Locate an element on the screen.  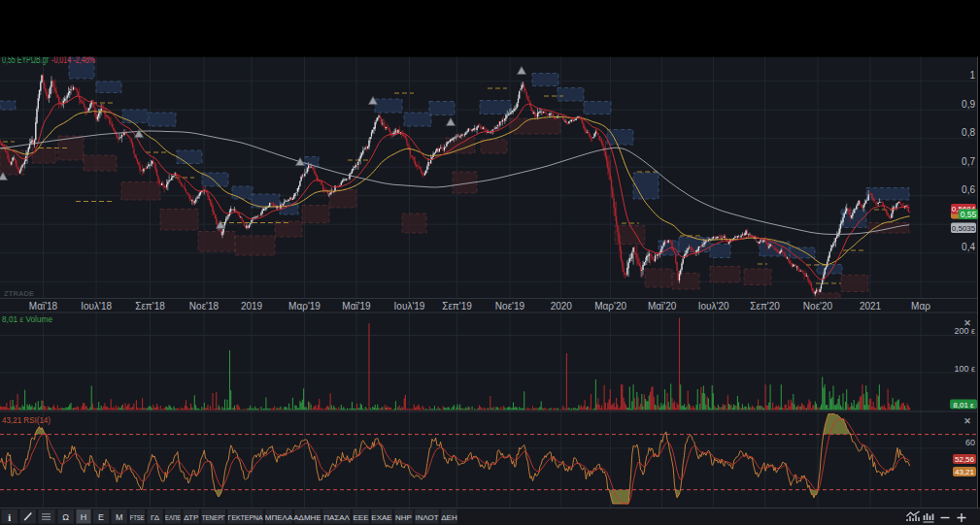
svg-text: Νοε'18 is located at coordinates (204, 307).